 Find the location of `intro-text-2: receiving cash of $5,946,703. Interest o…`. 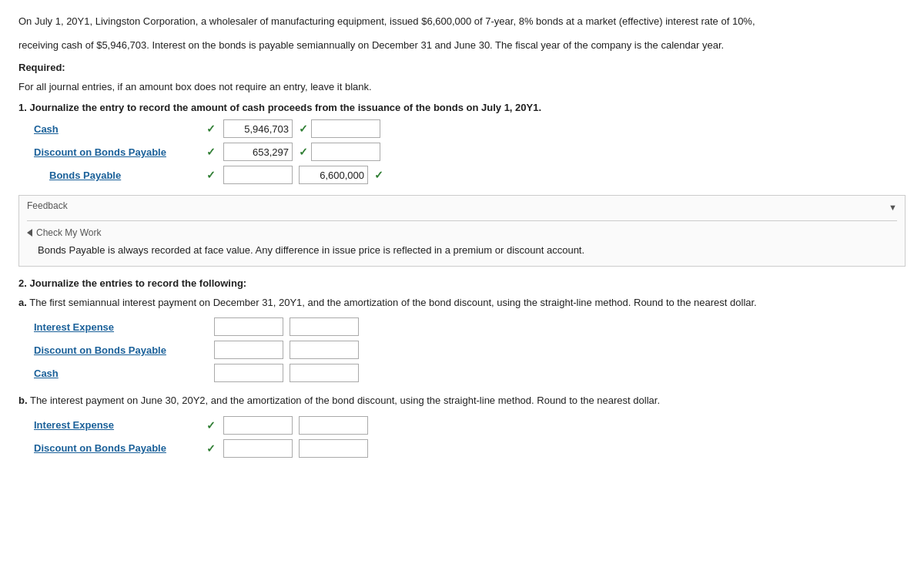

intro-text-2: receiving cash of $5,946,703. Interest o… is located at coordinates (462, 46).